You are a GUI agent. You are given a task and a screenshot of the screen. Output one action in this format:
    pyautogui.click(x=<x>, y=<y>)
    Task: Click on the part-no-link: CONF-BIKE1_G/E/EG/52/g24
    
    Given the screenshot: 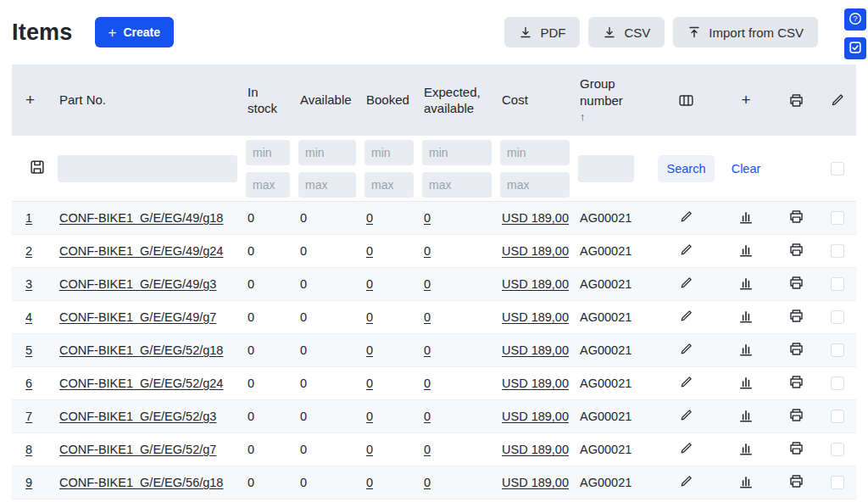 What is the action you would take?
    pyautogui.click(x=141, y=383)
    